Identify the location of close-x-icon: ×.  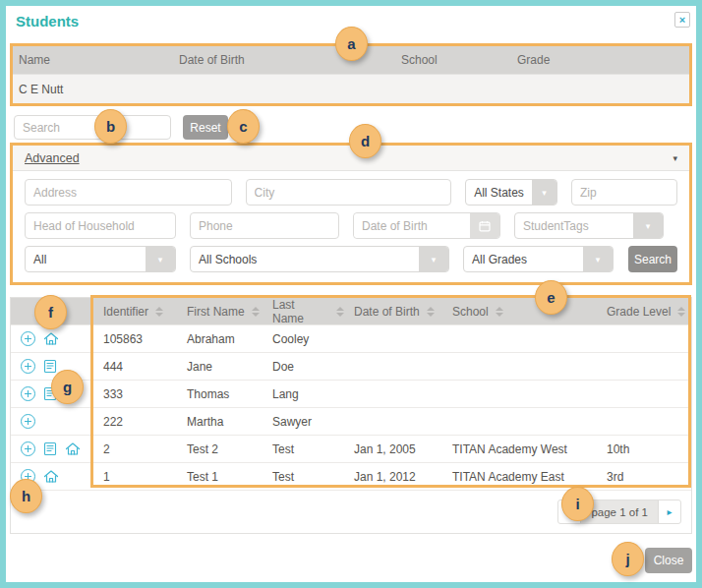
(682, 20).